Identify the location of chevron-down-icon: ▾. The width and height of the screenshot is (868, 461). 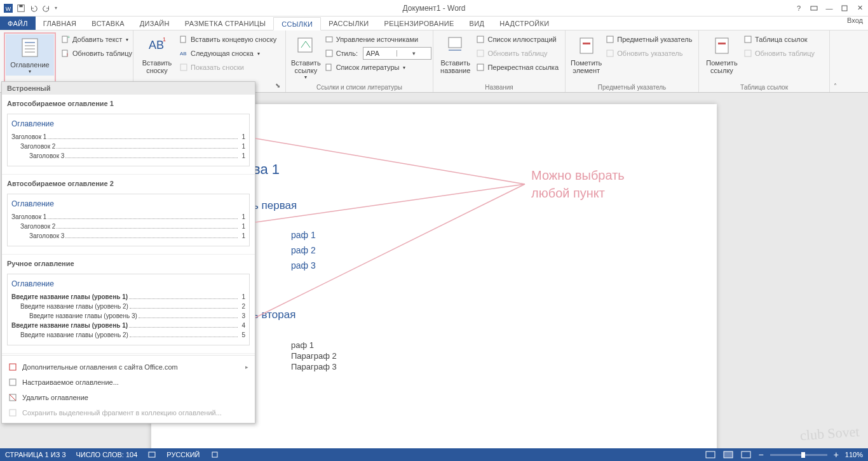
(414, 53).